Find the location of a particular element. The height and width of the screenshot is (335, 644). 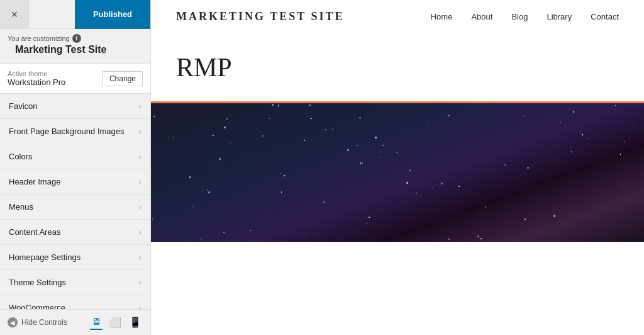

sidebar-item-theme-settings: Theme Settings› is located at coordinates (75, 283).